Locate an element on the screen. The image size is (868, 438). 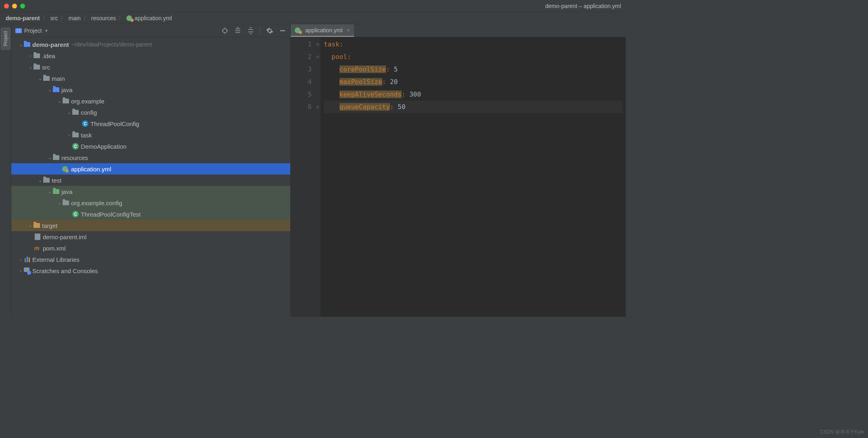
breadcrumb-resources: resources is located at coordinates (103, 18).